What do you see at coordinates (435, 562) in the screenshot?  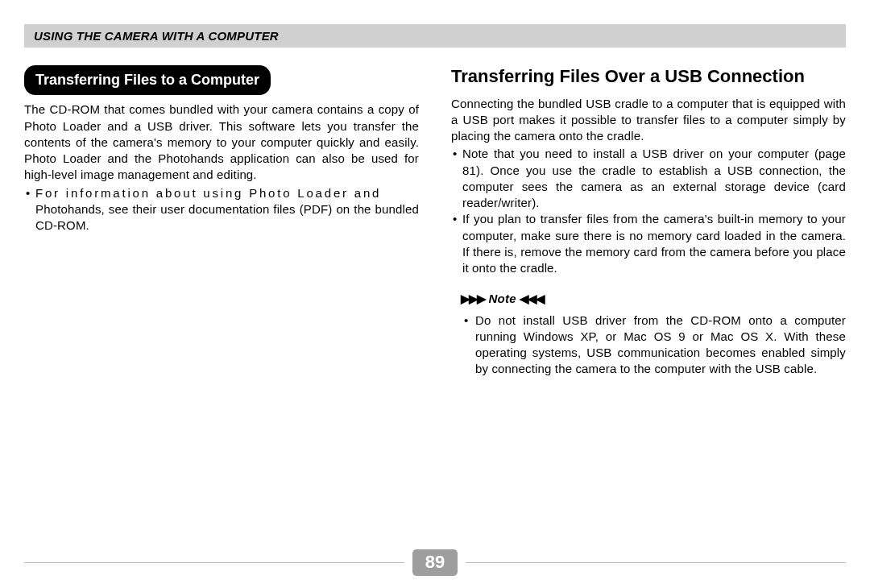 I see `page-number: 89` at bounding box center [435, 562].